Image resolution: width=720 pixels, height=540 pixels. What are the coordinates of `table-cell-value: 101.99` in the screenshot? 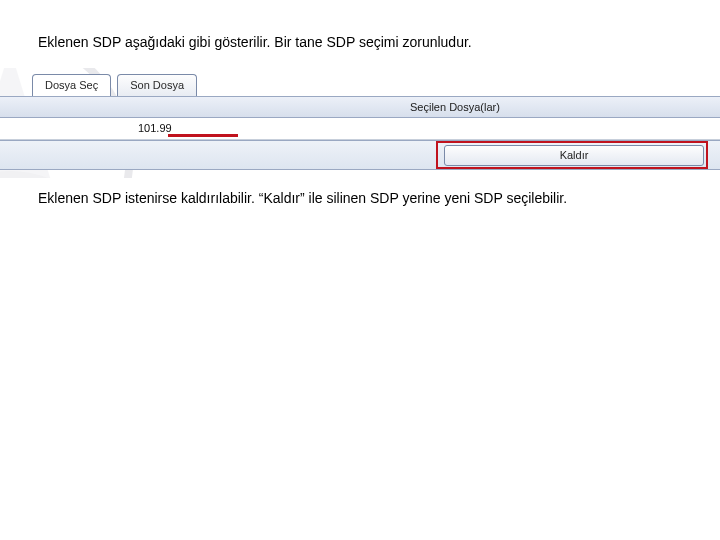 It's located at (155, 128).